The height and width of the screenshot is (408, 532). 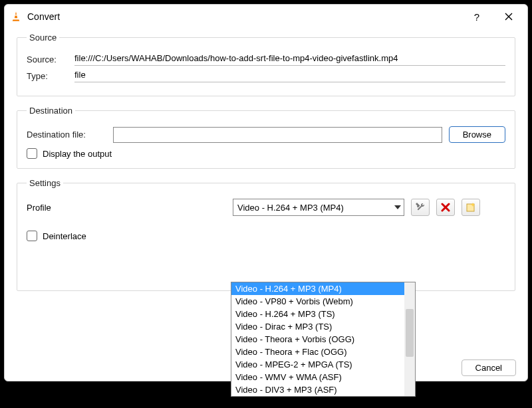 What do you see at coordinates (509, 17) in the screenshot?
I see `close-icon` at bounding box center [509, 17].